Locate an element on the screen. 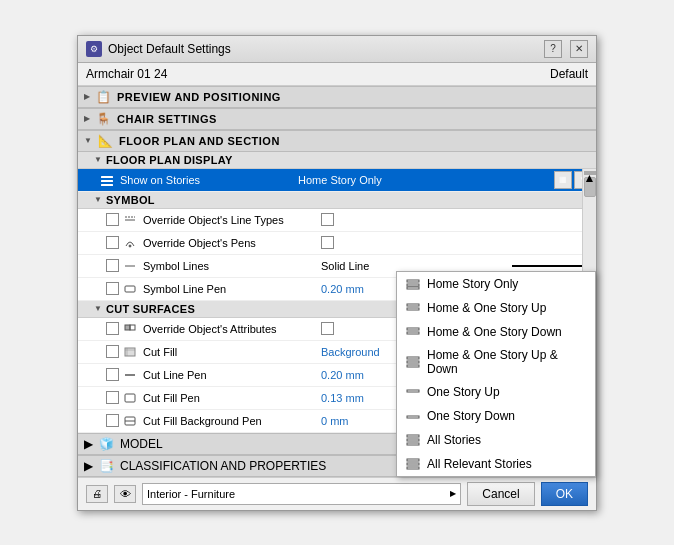 This screenshot has height=545, width=674. line-preview is located at coordinates (552, 266).